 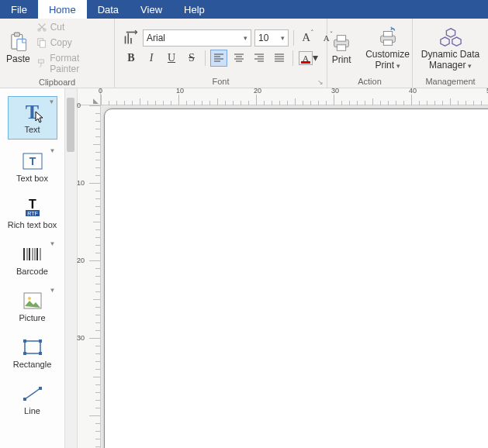 What do you see at coordinates (450, 53) in the screenshot?
I see `ribbon-group-management: Dynamic Data Manager Management` at bounding box center [450, 53].